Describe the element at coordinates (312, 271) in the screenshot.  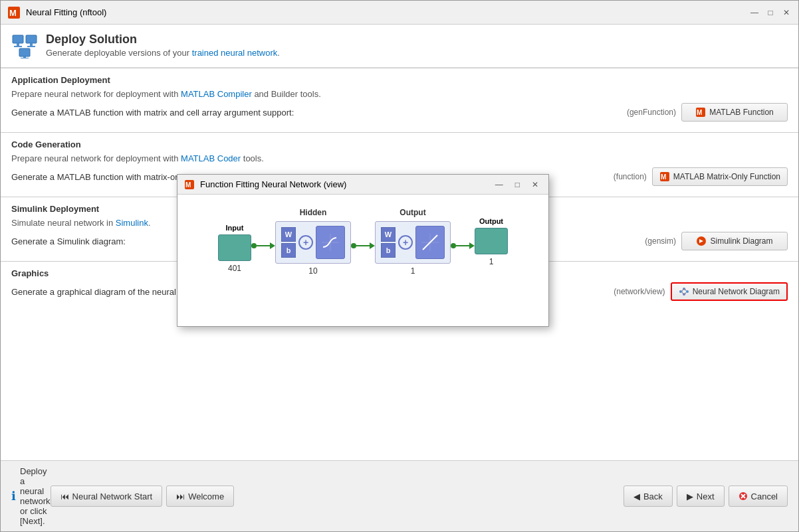
I see `hidden-number: 10` at that location.